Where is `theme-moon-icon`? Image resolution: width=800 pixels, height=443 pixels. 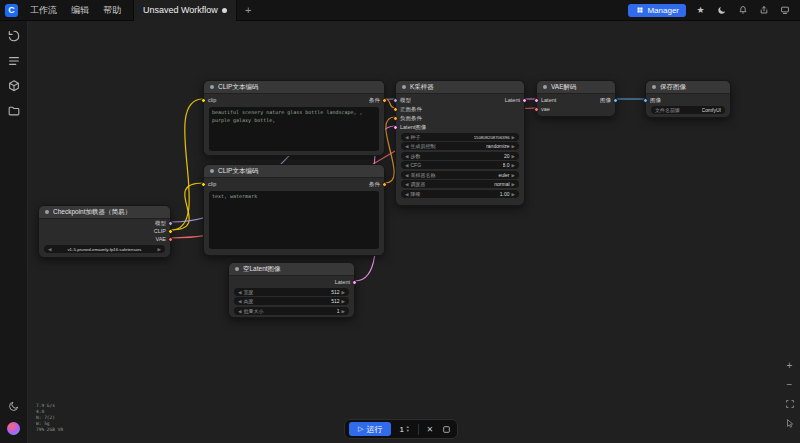
theme-moon-icon is located at coordinates (722, 10).